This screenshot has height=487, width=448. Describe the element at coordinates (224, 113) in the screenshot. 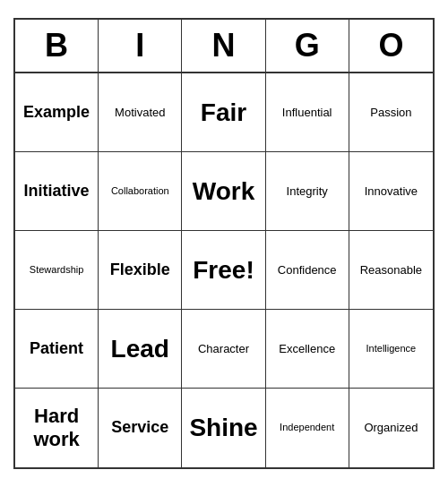

I see `cell-text: Fair` at that location.